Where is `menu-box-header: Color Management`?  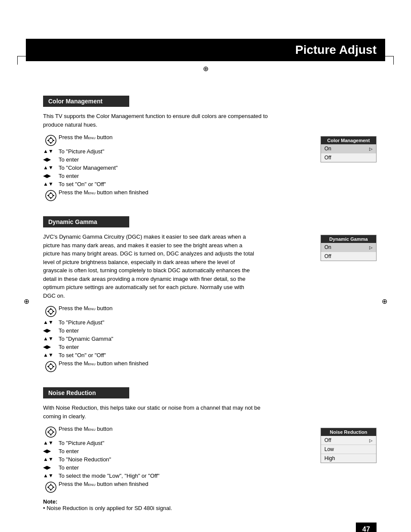
menu-box-header: Color Management is located at coordinates (349, 140).